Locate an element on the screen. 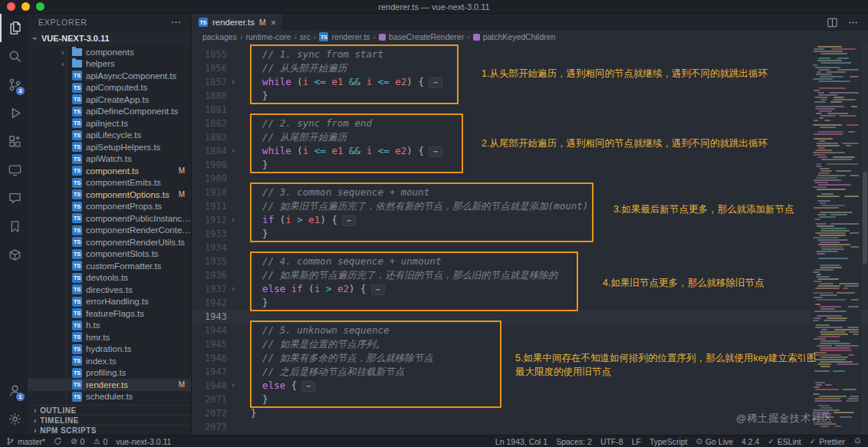 This screenshot has height=447, width=868. file-item: TScomponentRenderContext.ts is located at coordinates (109, 231).